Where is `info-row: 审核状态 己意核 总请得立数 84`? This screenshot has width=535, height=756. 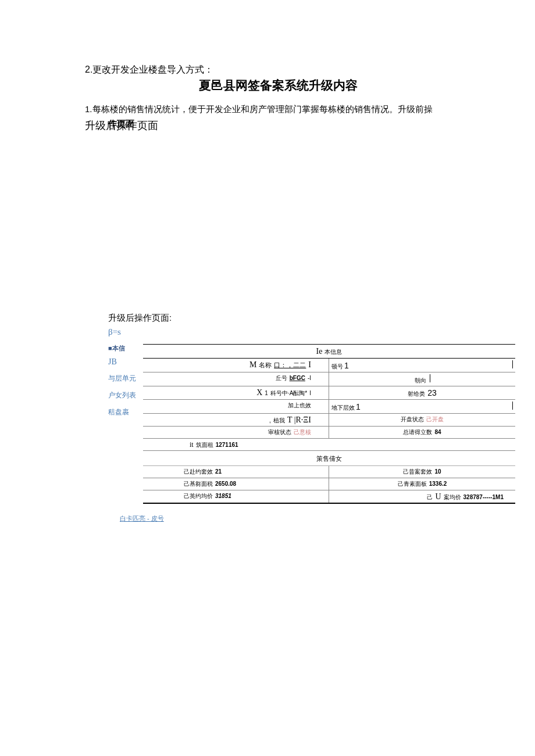 info-row: 审核状态 己意核 总请得立数 84 is located at coordinates (329, 432).